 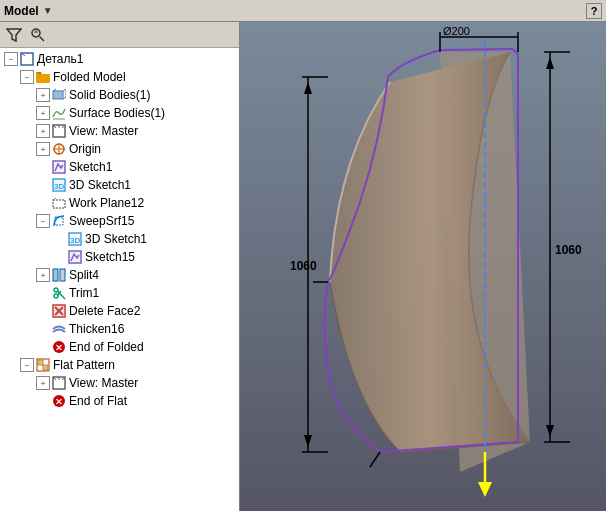 What do you see at coordinates (48, 10) in the screenshot?
I see `dropdown-arrow-icon: ▼` at bounding box center [48, 10].